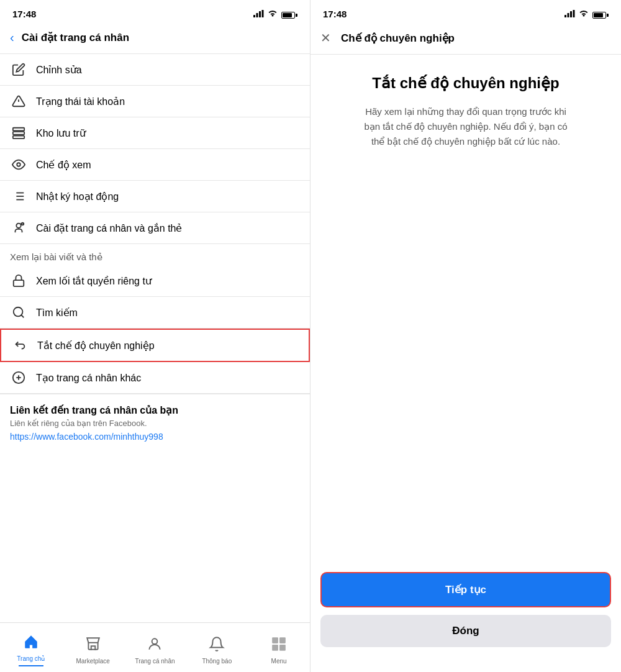 Image resolution: width=621 pixels, height=672 pixels. What do you see at coordinates (279, 661) in the screenshot?
I see `nav-label-menu: Menu` at bounding box center [279, 661].